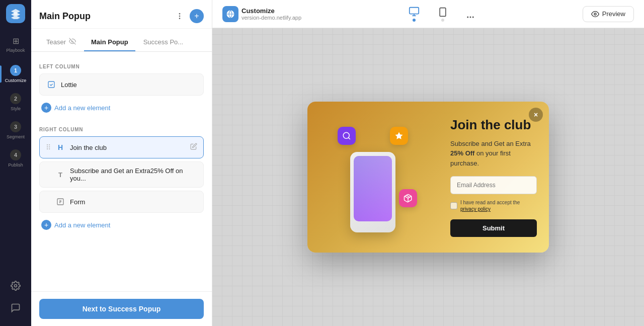 The width and height of the screenshot is (644, 326). I want to click on modal-subtitle: Subscribe and Get an Extra 25% Off on yo…, so click(494, 154).